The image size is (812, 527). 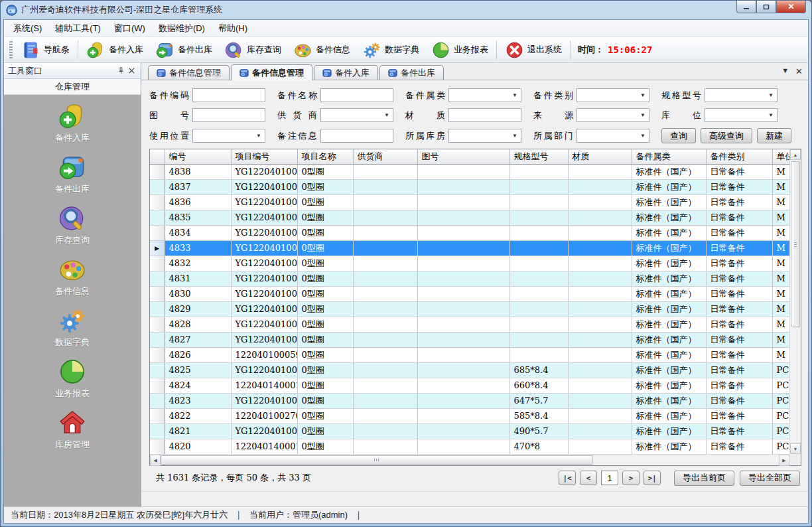 What do you see at coordinates (272, 72) in the screenshot?
I see `tab-1: 备件信息管理` at bounding box center [272, 72].